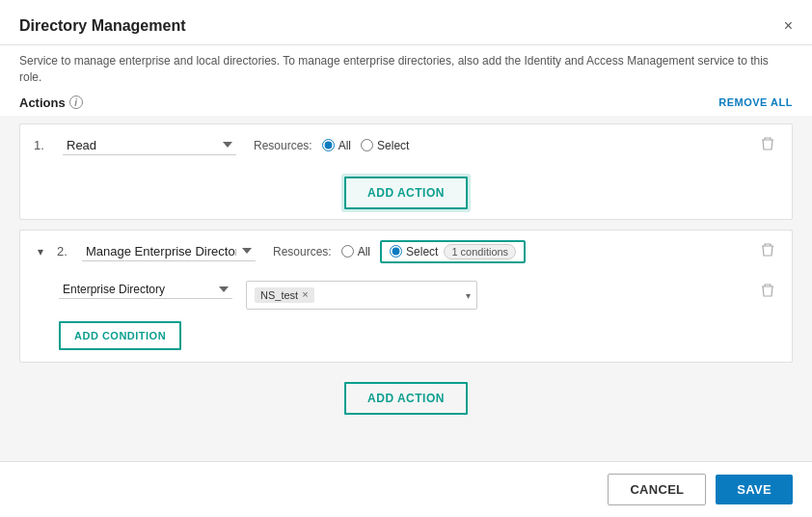 This screenshot has width=812, height=517. I want to click on action-1-number: 1., so click(43, 145).